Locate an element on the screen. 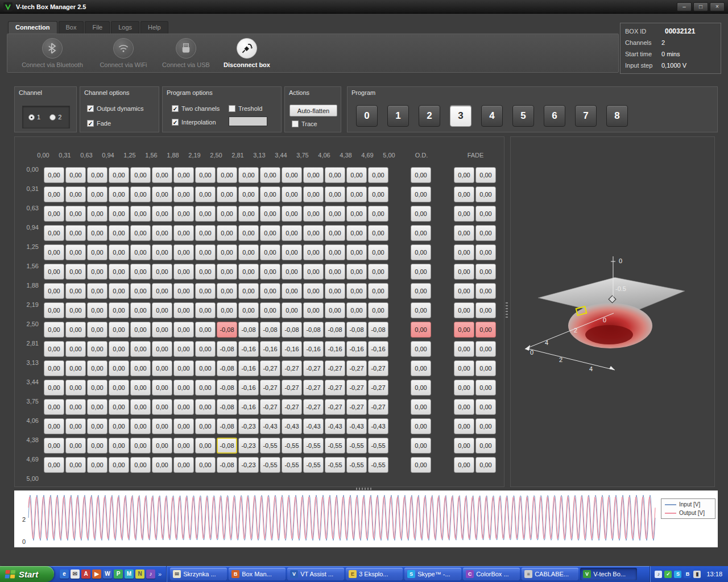 The width and height of the screenshot is (728, 582). bluetooth-connect-button: Connect via Bluetooth is located at coordinates (52, 53).